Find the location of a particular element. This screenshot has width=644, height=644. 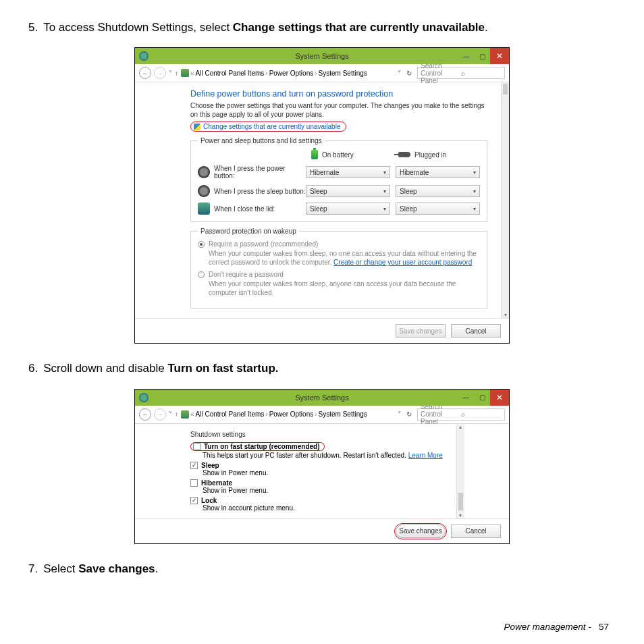

fast-startup-label: Turn on fast startup (recommended) is located at coordinates (262, 447).